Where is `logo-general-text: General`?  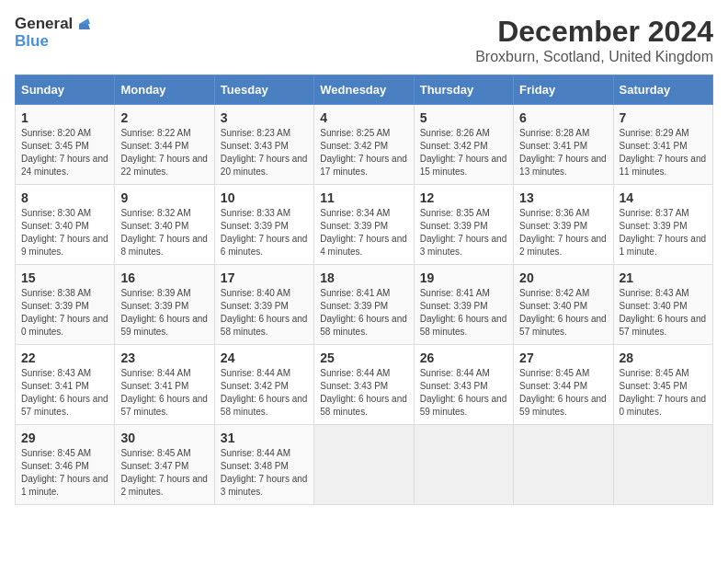
logo-general-text: General is located at coordinates (44, 24).